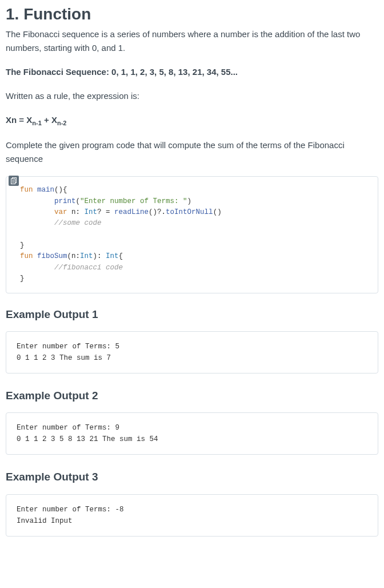  Describe the element at coordinates (76, 212) in the screenshot. I see `code-text: n:` at that location.